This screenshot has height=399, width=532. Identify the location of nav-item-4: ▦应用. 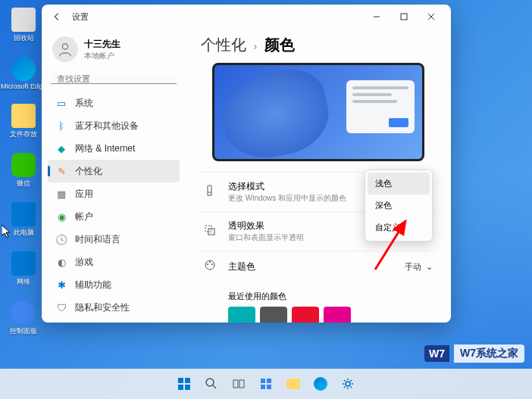
(114, 194).